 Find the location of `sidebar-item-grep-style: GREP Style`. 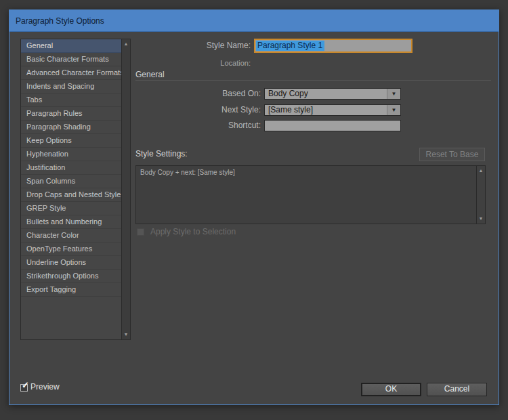

sidebar-item-grep-style: GREP Style is located at coordinates (71, 209).